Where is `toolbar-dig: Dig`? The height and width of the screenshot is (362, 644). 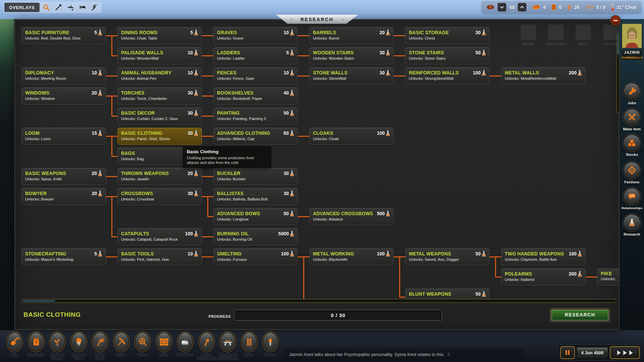
toolbar-dig: Dig is located at coordinates (15, 344).